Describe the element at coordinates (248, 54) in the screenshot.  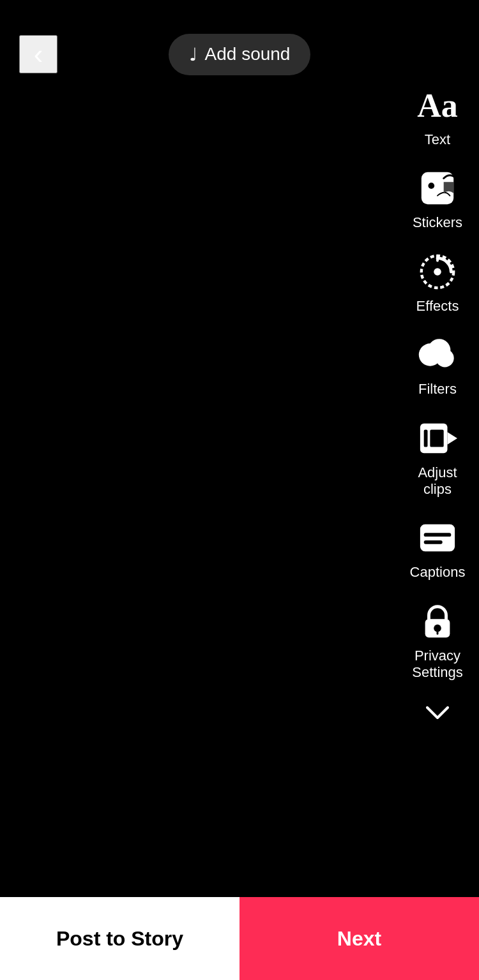
I see `add-sound-label: Add sound` at that location.